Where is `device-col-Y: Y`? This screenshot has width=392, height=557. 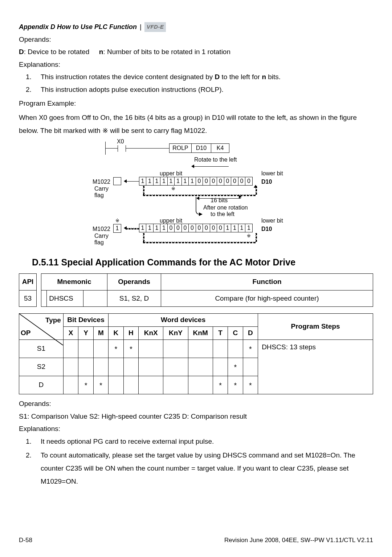
device-col-Y: Y is located at coordinates (86, 333).